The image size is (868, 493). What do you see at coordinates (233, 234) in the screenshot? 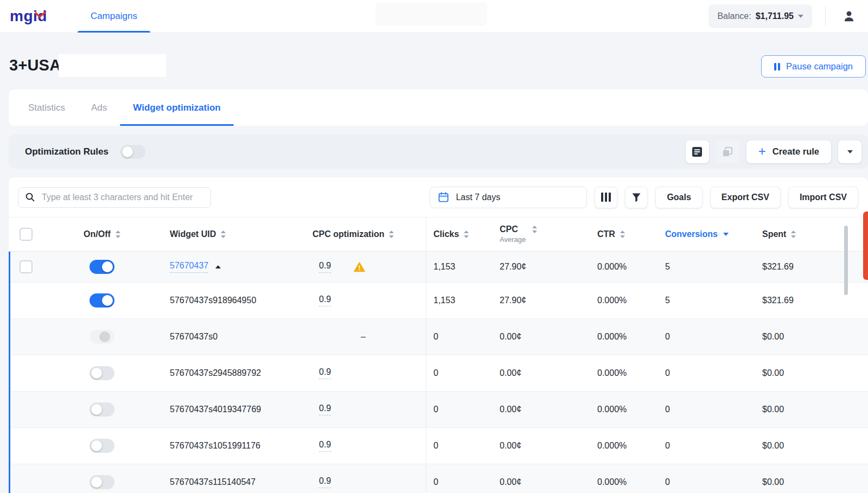
I see `header-widget-uid: Widget UID` at bounding box center [233, 234].